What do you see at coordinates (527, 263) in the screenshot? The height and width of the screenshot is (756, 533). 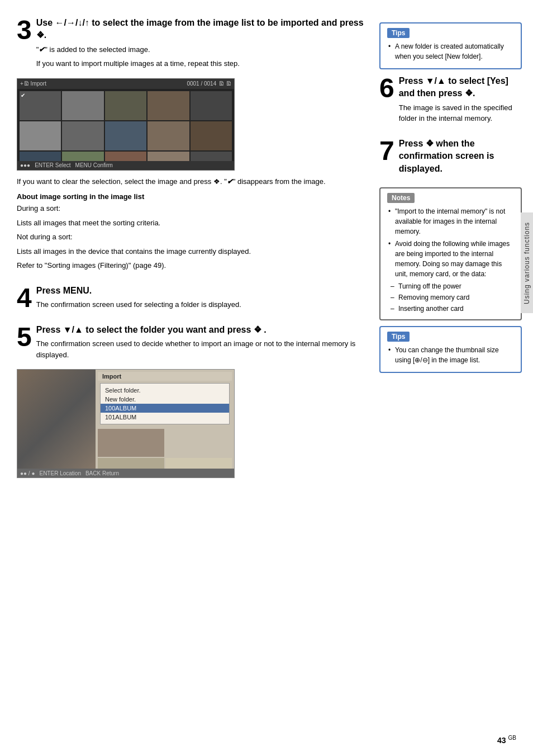 I see `sidebar-section-label: Using various functions` at bounding box center [527, 263].